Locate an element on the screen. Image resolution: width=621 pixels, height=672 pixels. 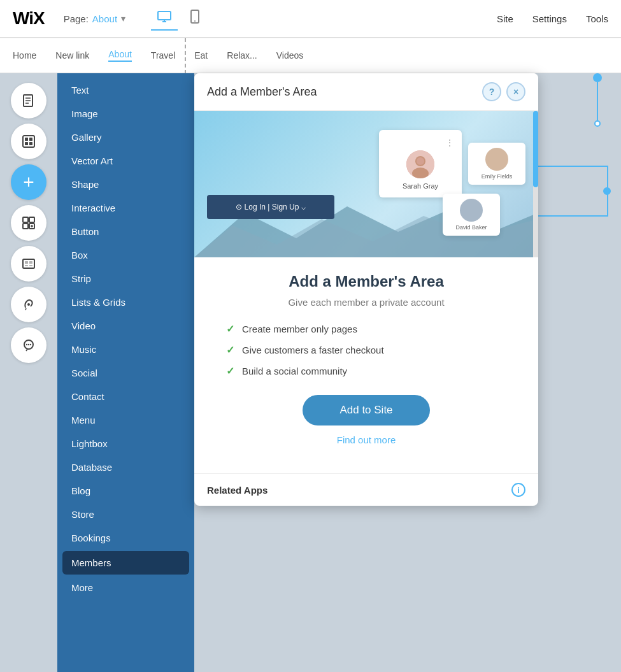
wix-logo: WiX is located at coordinates (29, 18).